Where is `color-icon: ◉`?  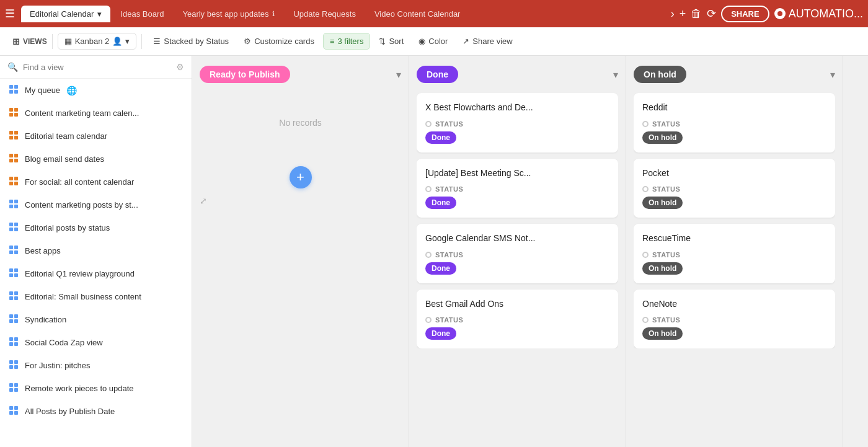 color-icon: ◉ is located at coordinates (422, 41).